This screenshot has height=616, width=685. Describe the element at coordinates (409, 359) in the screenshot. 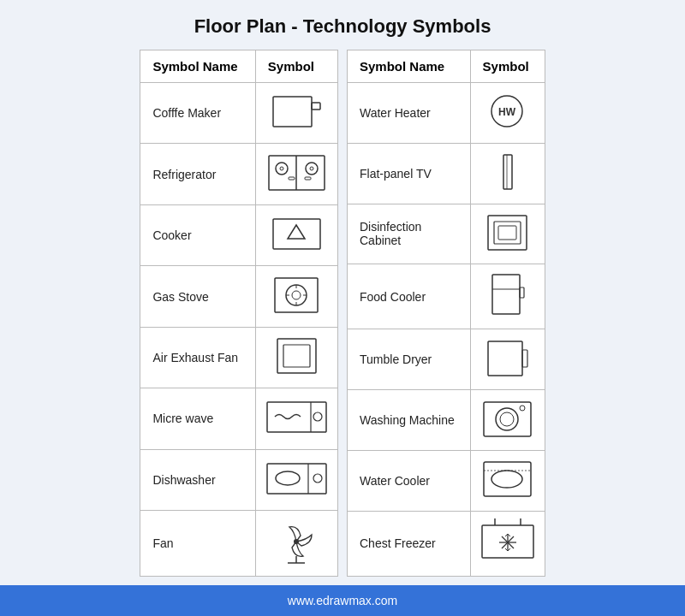

I see `symbol-name: Tumble Dryer` at that location.